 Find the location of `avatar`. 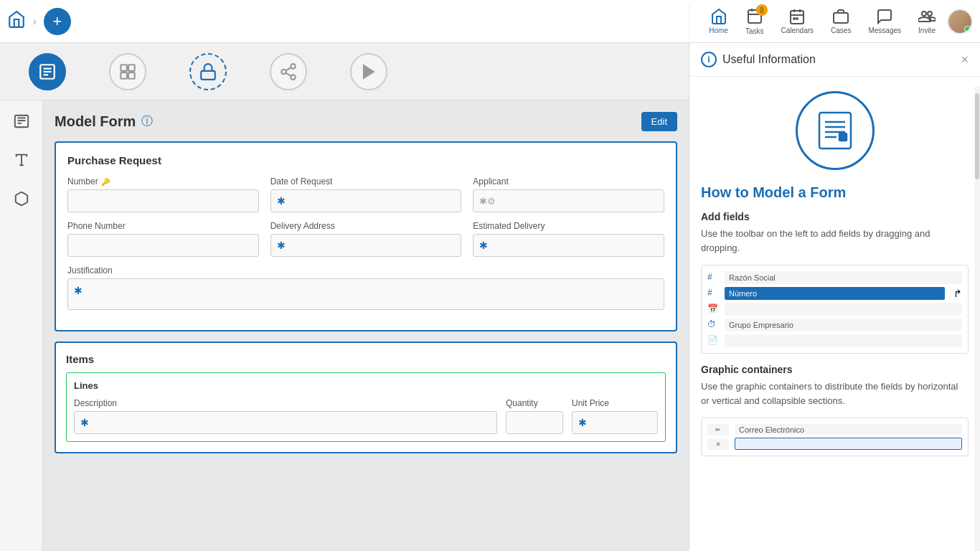

avatar is located at coordinates (960, 22).